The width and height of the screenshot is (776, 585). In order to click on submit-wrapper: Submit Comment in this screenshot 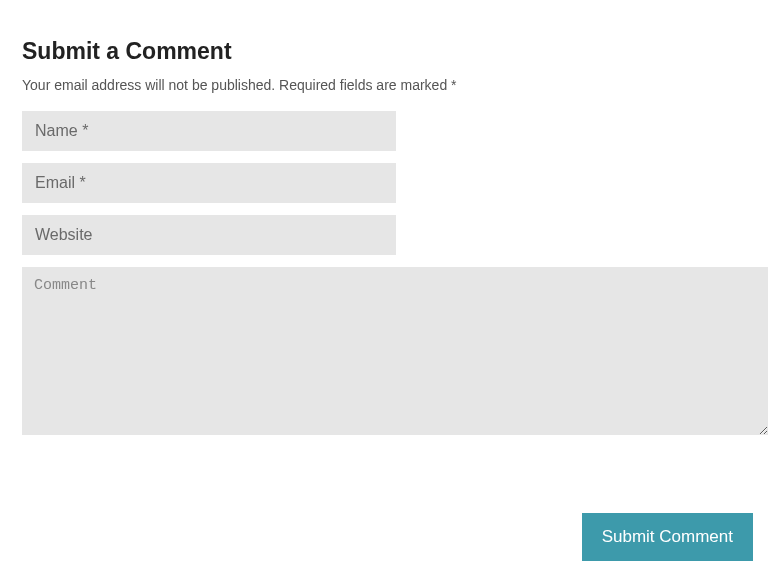, I will do `click(392, 537)`.